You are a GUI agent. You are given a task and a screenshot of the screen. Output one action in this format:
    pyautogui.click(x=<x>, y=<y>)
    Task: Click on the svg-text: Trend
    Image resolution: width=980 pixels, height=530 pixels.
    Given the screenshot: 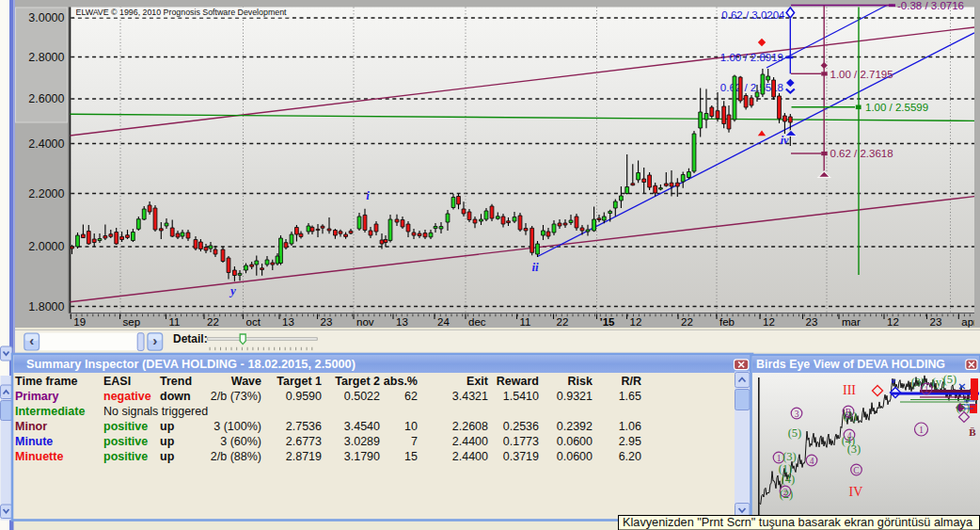 What is the action you would take?
    pyautogui.click(x=176, y=381)
    